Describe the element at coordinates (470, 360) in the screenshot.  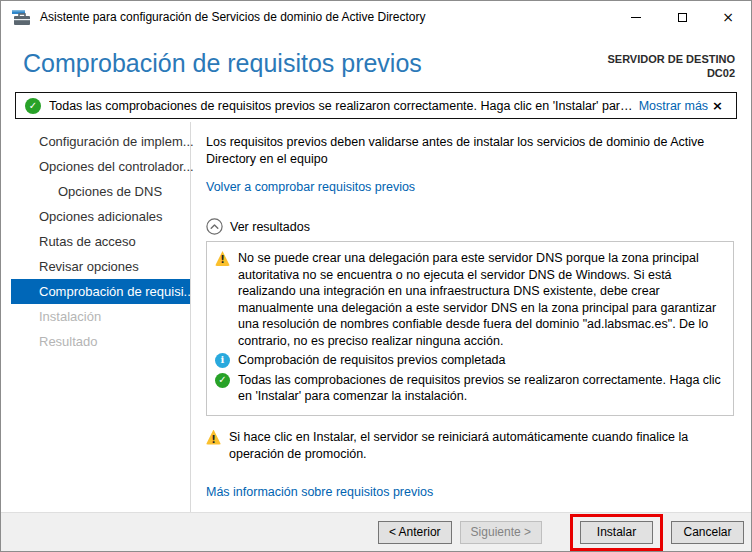
I see `result-item: Comprobación de requisitos previos compl…` at that location.